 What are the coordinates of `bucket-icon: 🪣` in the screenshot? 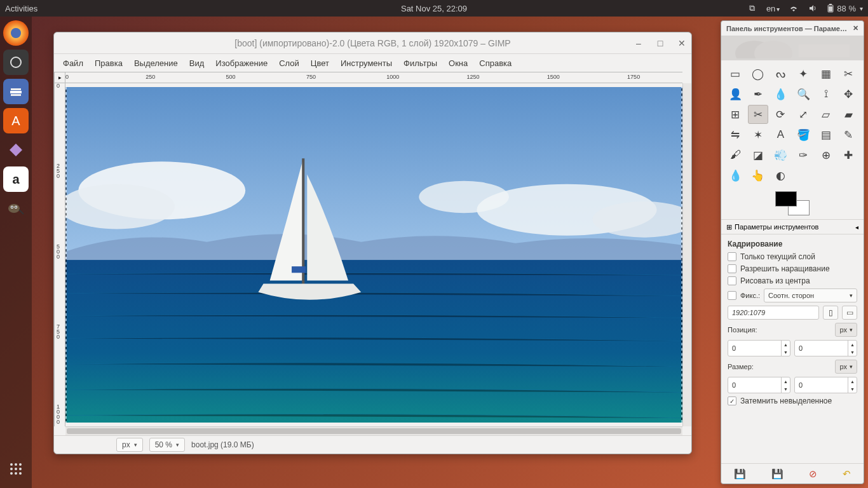 It's located at (803, 135).